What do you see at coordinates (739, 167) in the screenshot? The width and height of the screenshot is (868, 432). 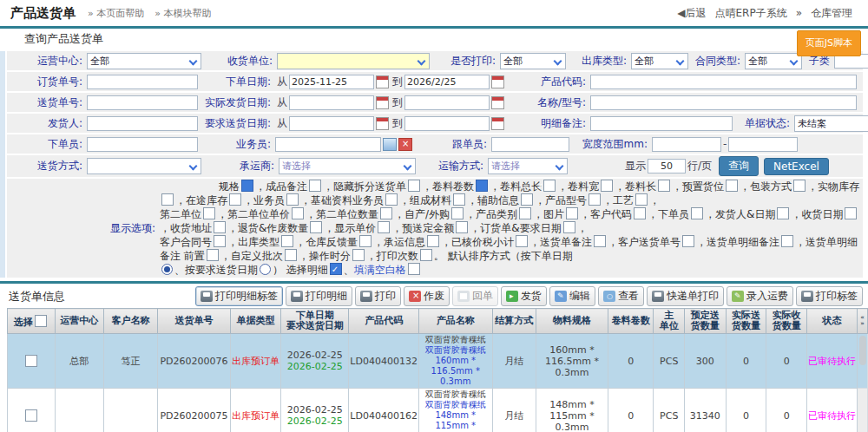 I see `query-button: 查询` at bounding box center [739, 167].